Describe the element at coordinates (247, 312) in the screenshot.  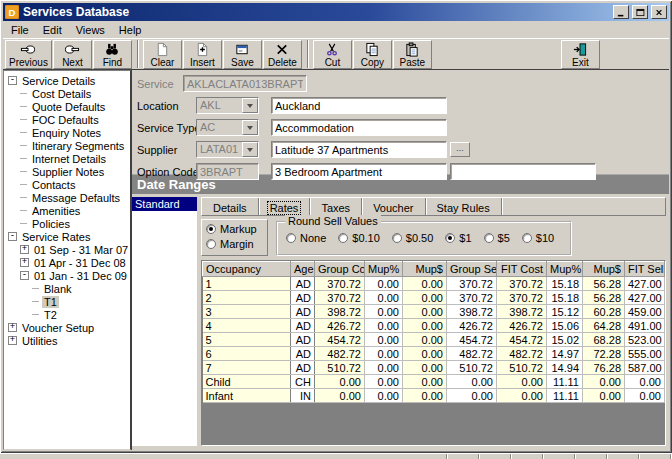
I see `cell: 3` at that location.